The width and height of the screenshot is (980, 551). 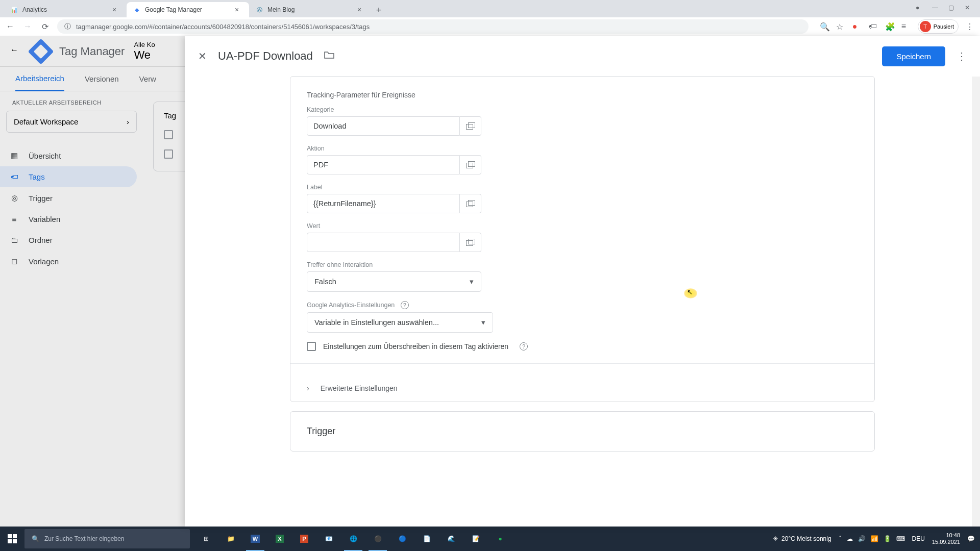 I want to click on nav-tags: 🏷Tags, so click(x=68, y=177).